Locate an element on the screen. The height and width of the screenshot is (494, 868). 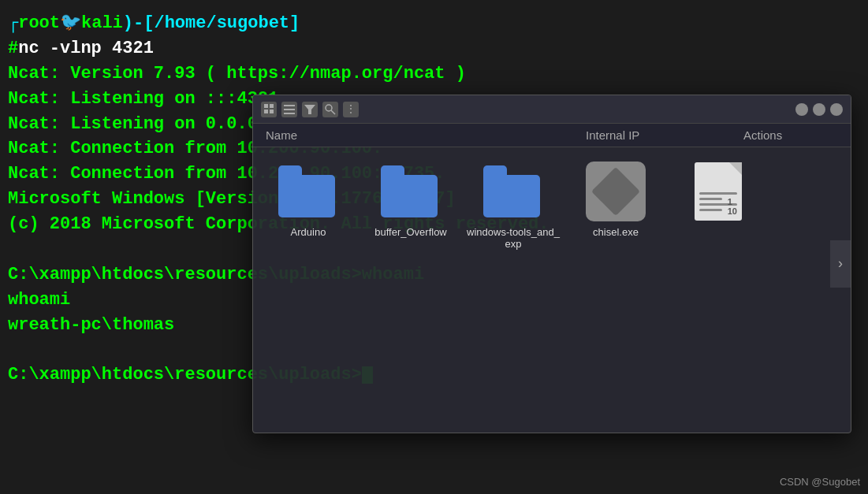
item-label-buffer: buffer_Overflow is located at coordinates (411, 232).